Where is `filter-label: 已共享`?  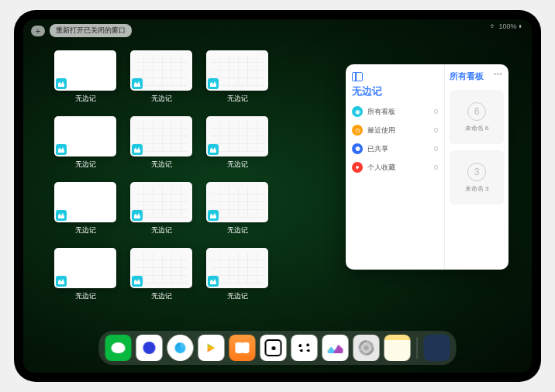 filter-label: 已共享 is located at coordinates (378, 149).